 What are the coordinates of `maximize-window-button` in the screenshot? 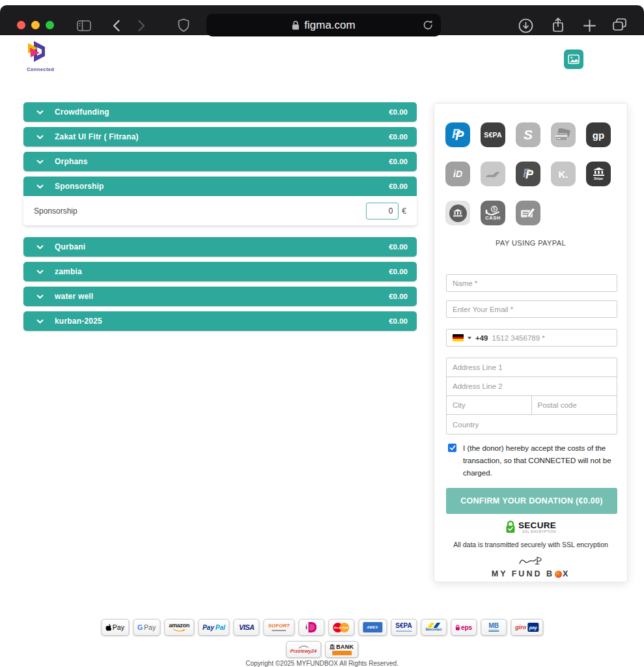 It's located at (49, 25).